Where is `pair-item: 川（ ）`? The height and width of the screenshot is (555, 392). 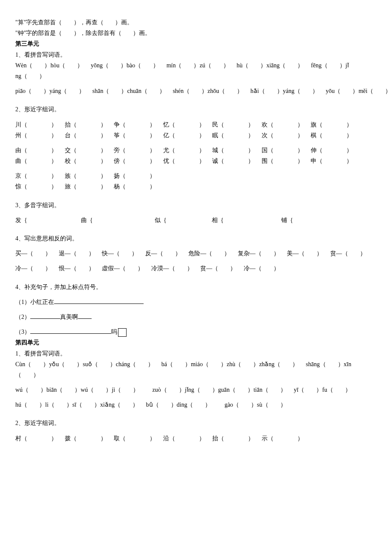 pair-item: 川（ ） is located at coordinates (36, 124).